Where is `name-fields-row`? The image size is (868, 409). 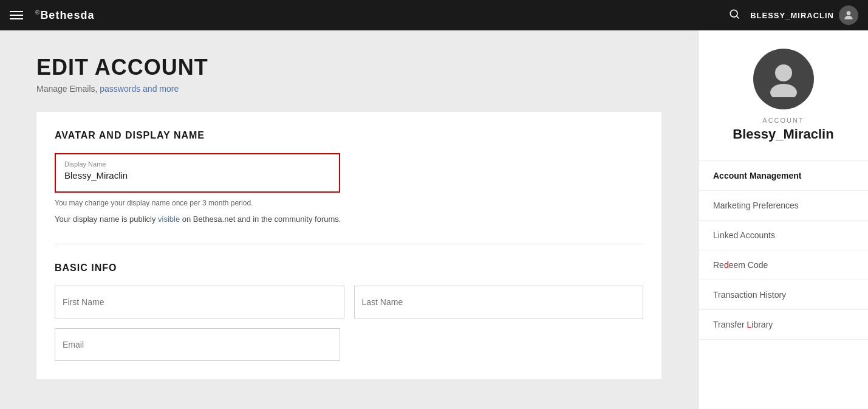 name-fields-row is located at coordinates (349, 302).